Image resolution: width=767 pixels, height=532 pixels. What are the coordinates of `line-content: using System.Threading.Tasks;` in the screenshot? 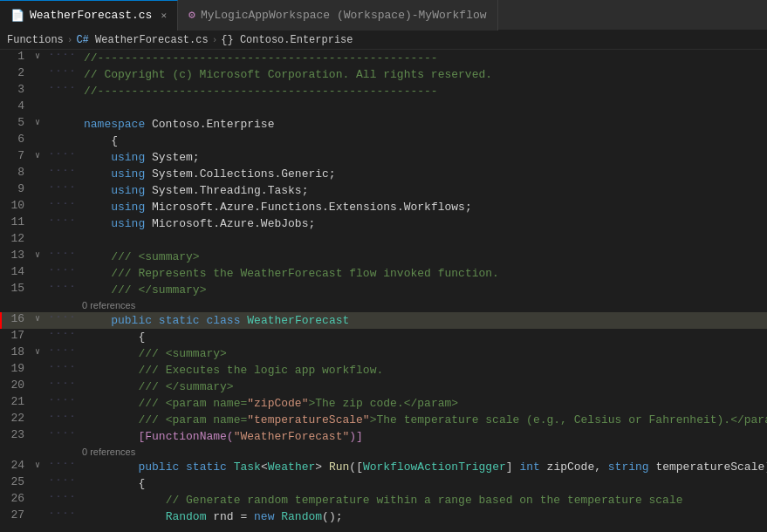 It's located at (426, 190).